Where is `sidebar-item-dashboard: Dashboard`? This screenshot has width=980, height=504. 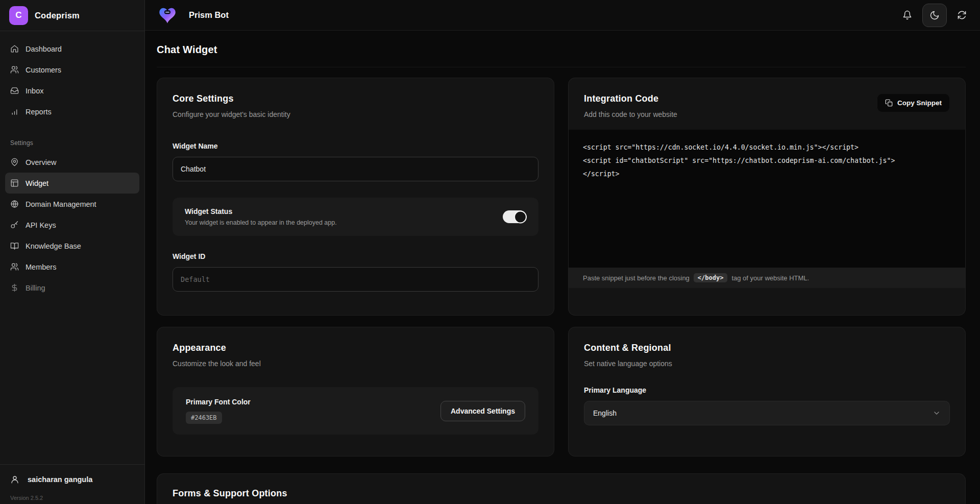 sidebar-item-dashboard: Dashboard is located at coordinates (72, 49).